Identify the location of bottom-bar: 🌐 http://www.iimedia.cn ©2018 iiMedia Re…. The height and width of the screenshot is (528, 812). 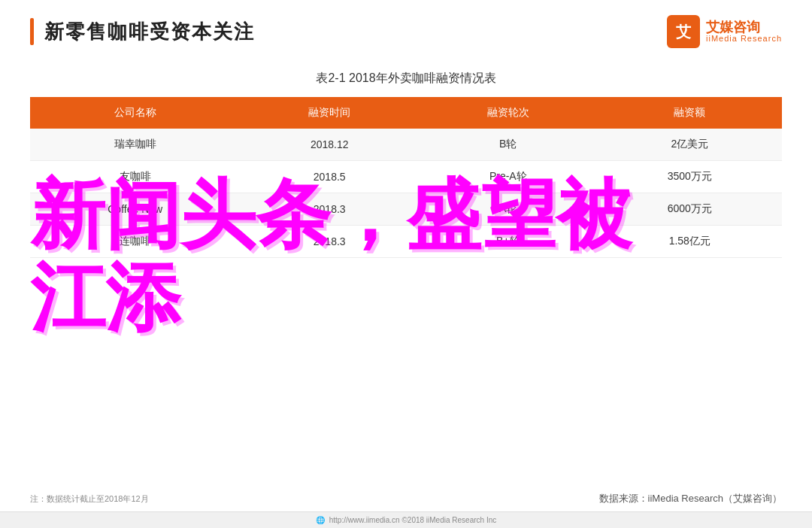
(406, 520).